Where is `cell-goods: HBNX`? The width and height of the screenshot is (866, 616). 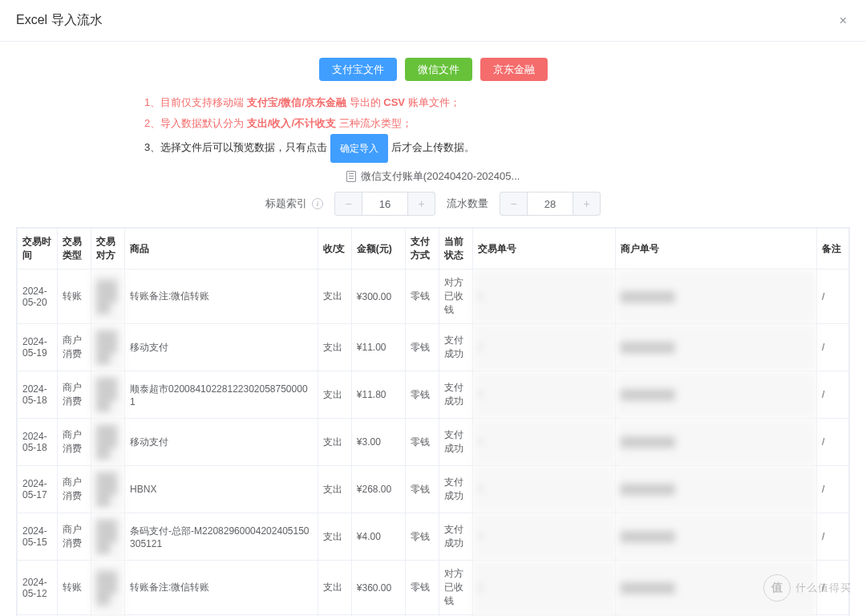
cell-goods: HBNX is located at coordinates (221, 489).